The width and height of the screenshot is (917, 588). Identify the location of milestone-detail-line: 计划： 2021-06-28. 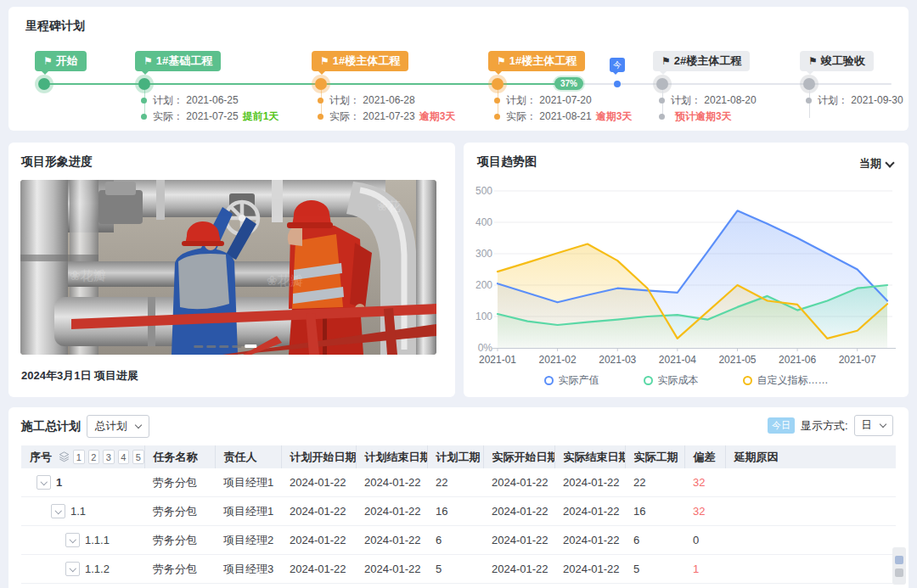
(386, 100).